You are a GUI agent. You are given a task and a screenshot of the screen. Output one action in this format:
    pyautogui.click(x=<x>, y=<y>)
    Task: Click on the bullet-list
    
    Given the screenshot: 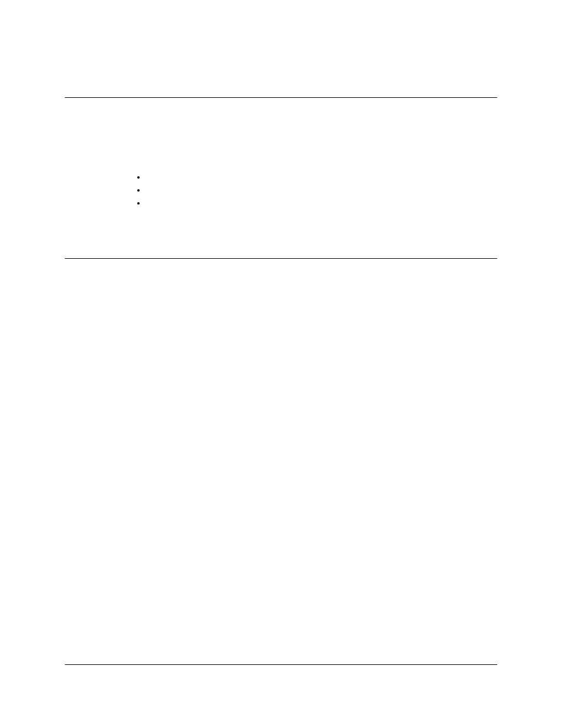 What is the action you would take?
    pyautogui.click(x=146, y=190)
    